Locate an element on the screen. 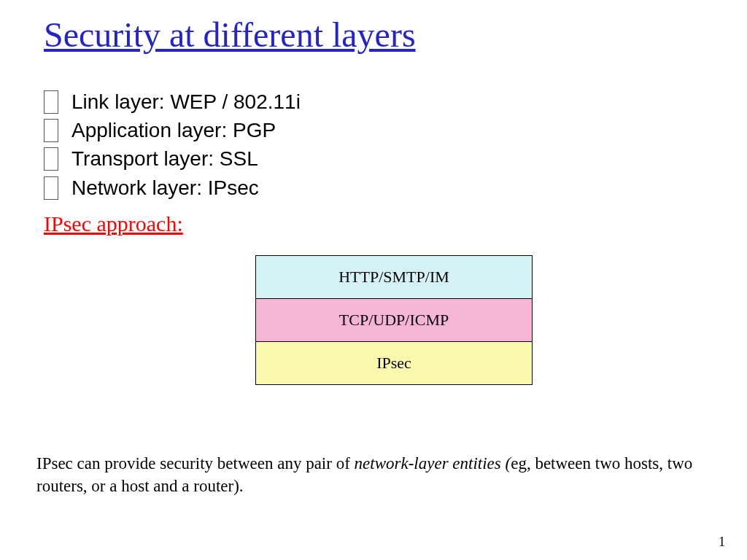 This screenshot has height=560, width=747. bullet-item: Application layer: PGP is located at coordinates (172, 130).